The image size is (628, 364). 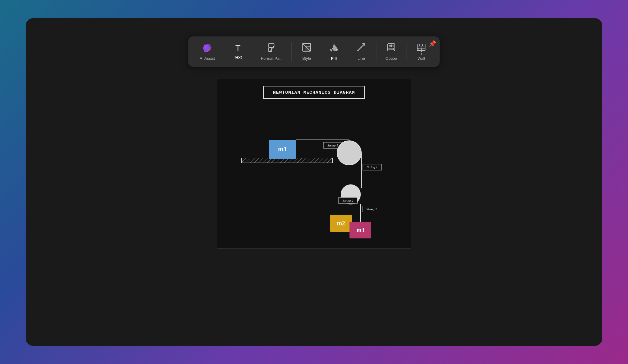 What do you see at coordinates (314, 173) in the screenshot?
I see `physics-diagram: m1 String 1 String 1 String 2` at bounding box center [314, 173].